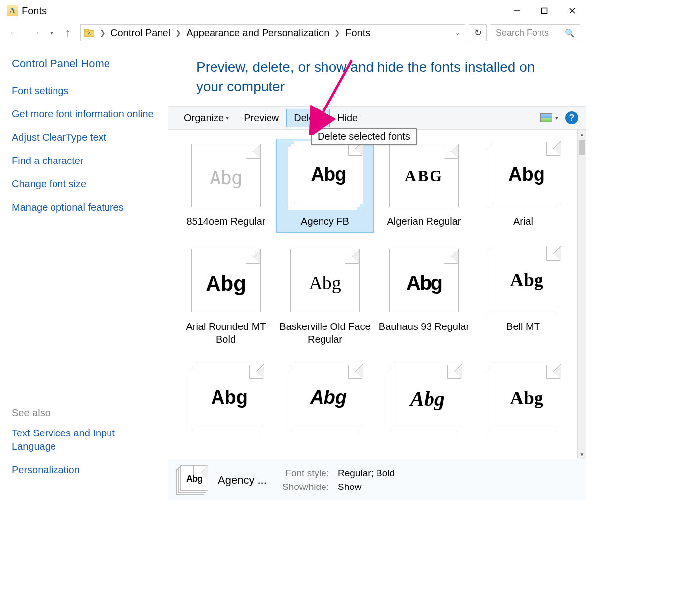 The image size is (700, 596). I want to click on help-icon: ?, so click(572, 118).